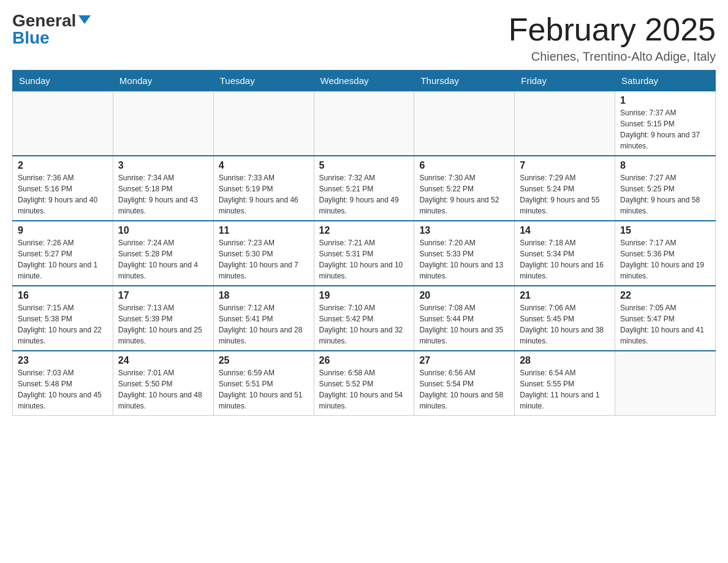 Image resolution: width=728 pixels, height=563 pixels. I want to click on calendar-day-cell: 13Sunrise: 7:20 AMSunset: 5:33 PMDayligh…, so click(464, 253).